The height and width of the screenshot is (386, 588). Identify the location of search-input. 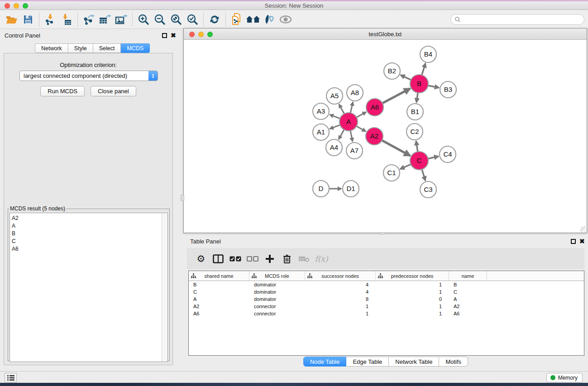
(522, 19).